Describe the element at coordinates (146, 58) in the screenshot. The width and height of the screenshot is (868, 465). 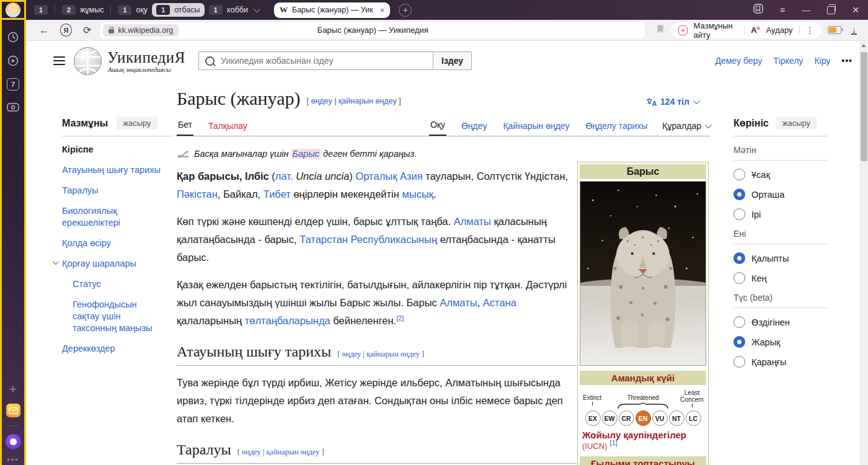
I see `wiki-wordmark: УикипедиЯ` at that location.